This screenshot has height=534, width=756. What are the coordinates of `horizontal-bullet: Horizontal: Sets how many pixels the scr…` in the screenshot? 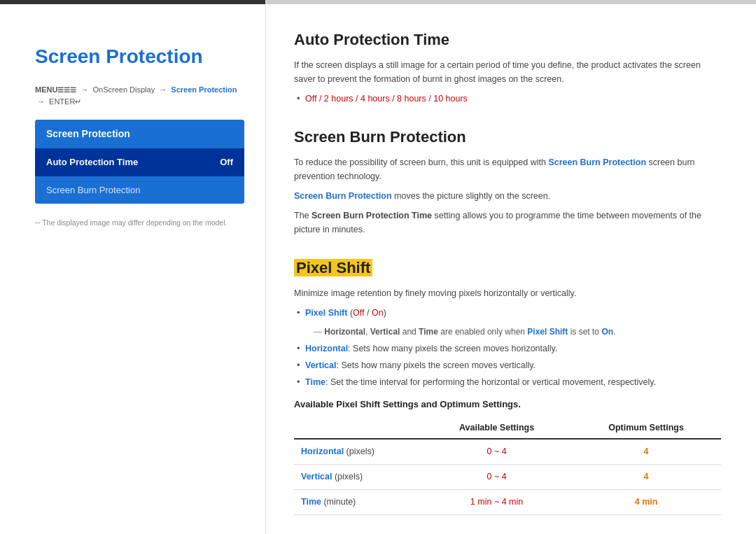 It's located at (513, 349).